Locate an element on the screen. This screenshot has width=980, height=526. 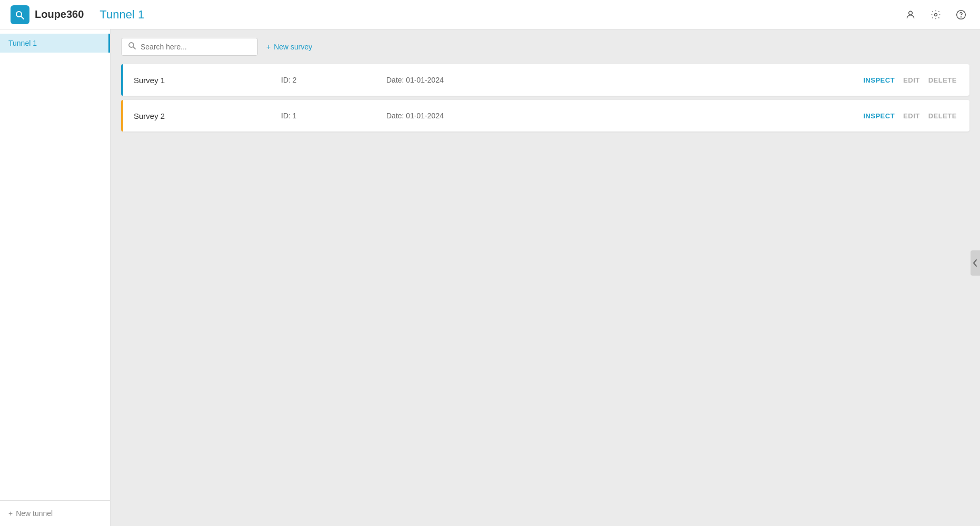
new-tunnel-icon: + is located at coordinates (11, 513).